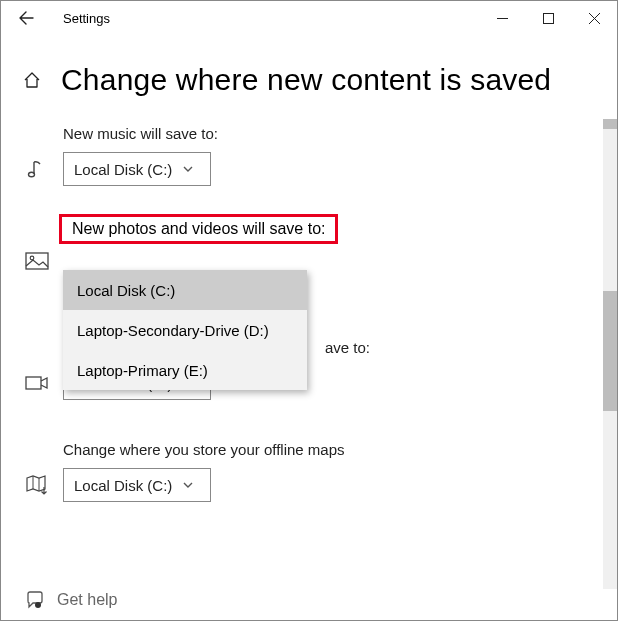  Describe the element at coordinates (44, 383) in the screenshot. I see `movies-icon` at that location.